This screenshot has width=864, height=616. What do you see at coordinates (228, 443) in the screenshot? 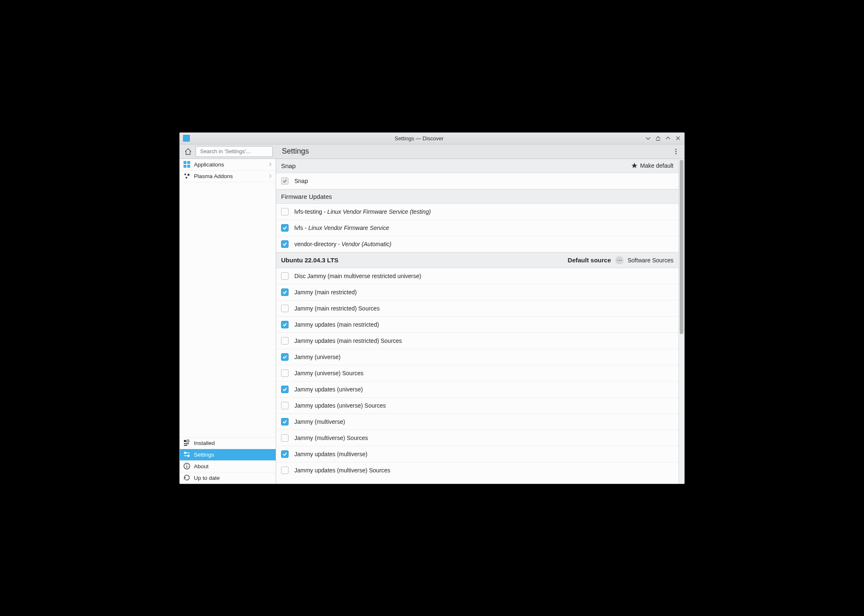
I see `sidebar-item-installed: Installed` at bounding box center [228, 443].